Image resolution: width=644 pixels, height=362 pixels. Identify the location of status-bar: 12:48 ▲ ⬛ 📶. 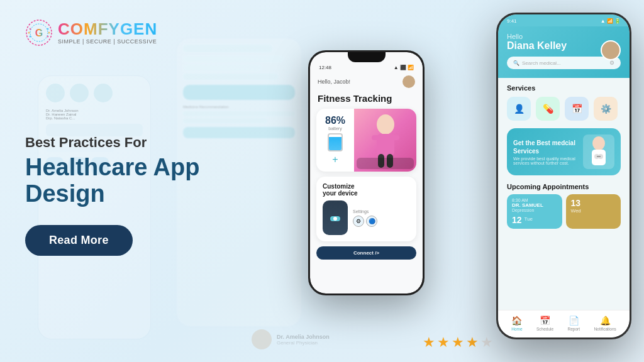
(366, 67).